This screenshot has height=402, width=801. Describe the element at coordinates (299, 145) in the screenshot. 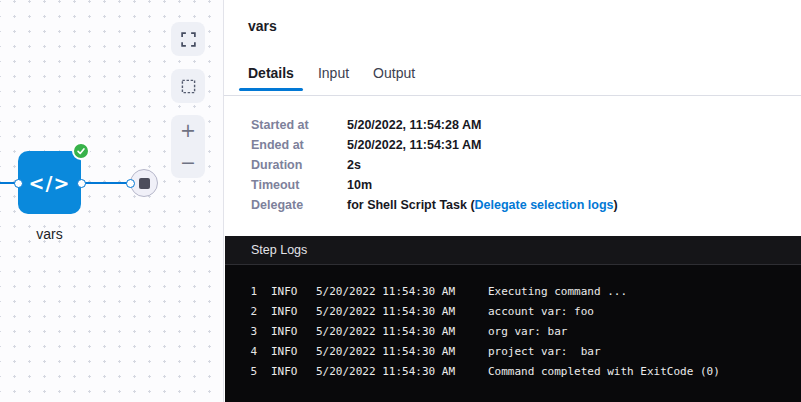

I see `detail-label: Ended at` at that location.